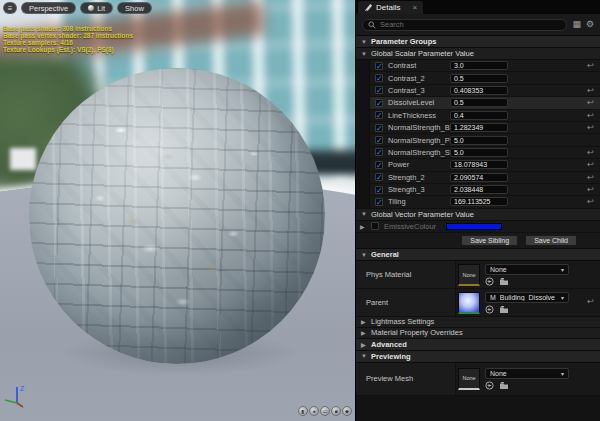 The image size is (600, 421). What do you see at coordinates (478, 255) in the screenshot?
I see `category-general: ▼ General` at bounding box center [478, 255].